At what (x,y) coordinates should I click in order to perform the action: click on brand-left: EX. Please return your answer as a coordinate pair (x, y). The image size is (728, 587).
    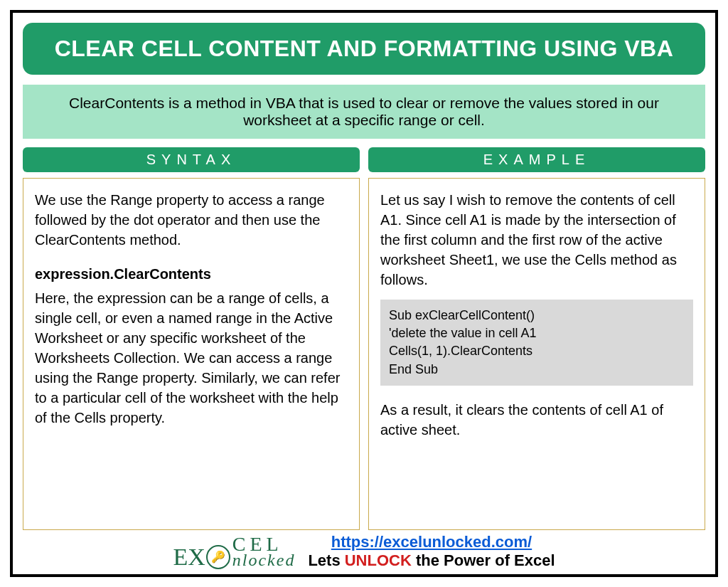
    Looking at the image, I should click on (189, 558).